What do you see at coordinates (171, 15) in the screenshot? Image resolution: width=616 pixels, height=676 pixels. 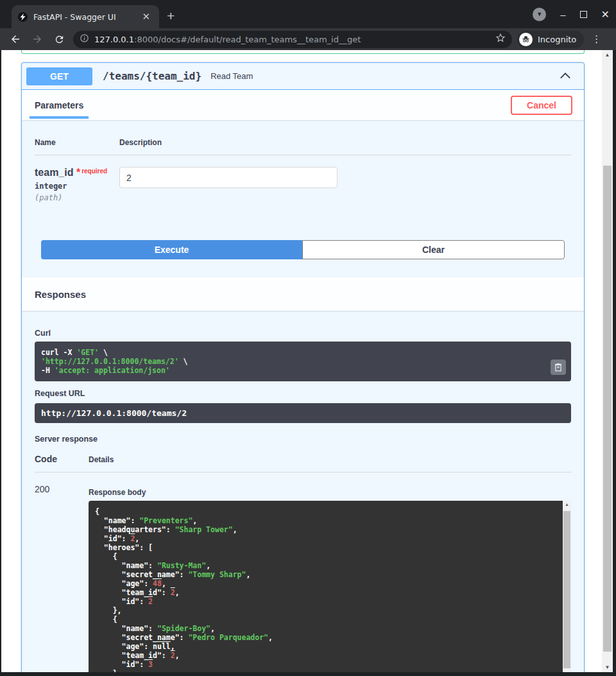 I see `new-tab-button: +` at bounding box center [171, 15].